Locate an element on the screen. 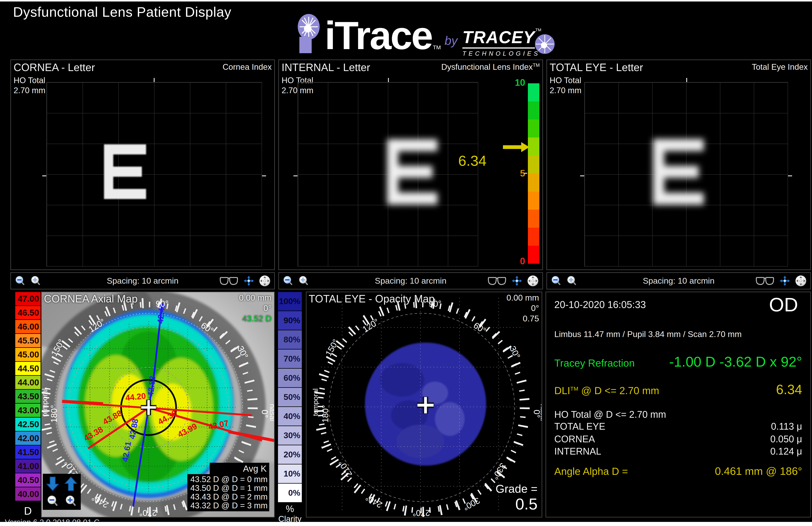 This screenshot has width=812, height=526. itrace-logo: iTrace TM by TRACEY TM TECHNOLOGIES is located at coordinates (419, 33).